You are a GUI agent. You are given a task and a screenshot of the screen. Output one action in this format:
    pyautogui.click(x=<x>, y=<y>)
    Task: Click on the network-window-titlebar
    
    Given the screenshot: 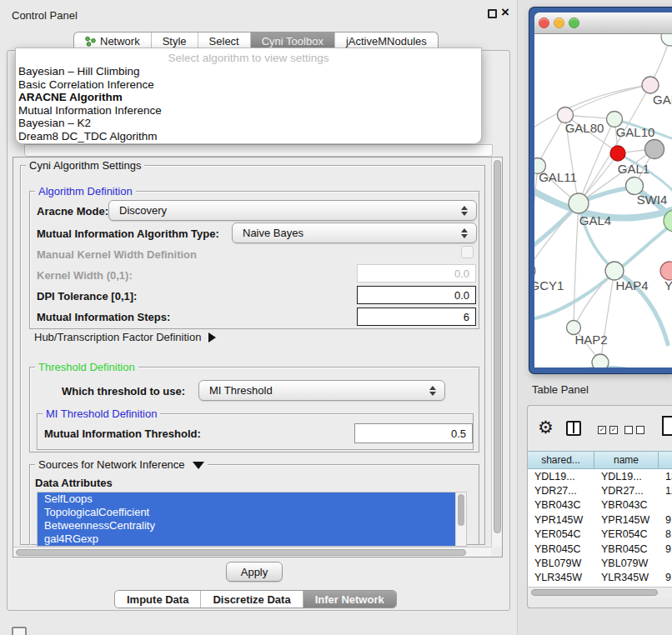 What is the action you would take?
    pyautogui.click(x=604, y=23)
    